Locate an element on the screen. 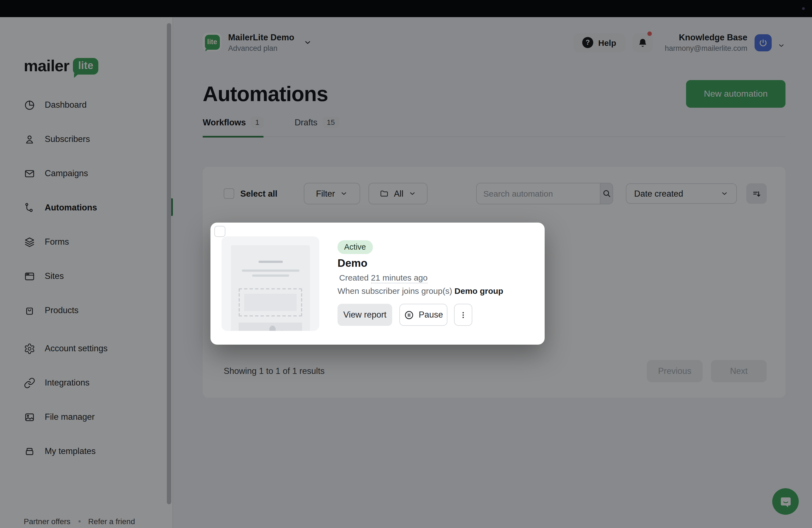 This screenshot has height=528, width=812. automation-card: Active Demo Created 21 minutes ago When … is located at coordinates (377, 284).